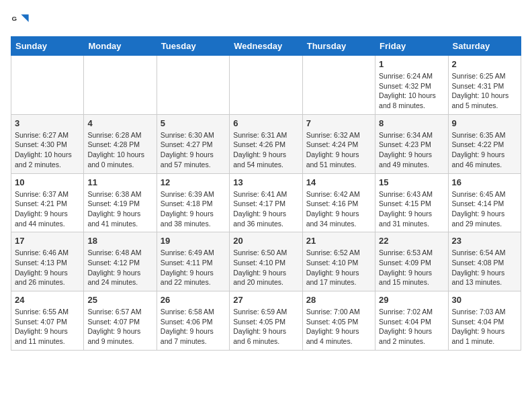  What do you see at coordinates (266, 300) in the screenshot?
I see `day-number: 27` at bounding box center [266, 300].